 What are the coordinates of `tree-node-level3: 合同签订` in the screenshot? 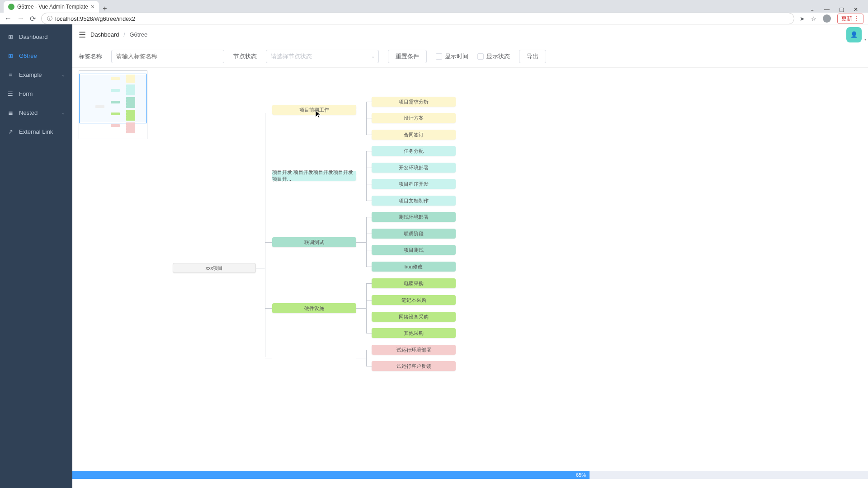 It's located at (414, 135).